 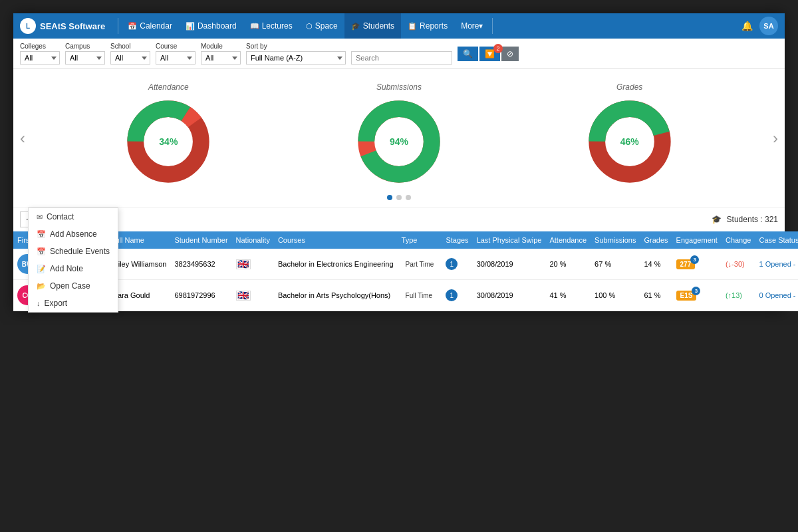 What do you see at coordinates (70, 286) in the screenshot?
I see `context-open-case-label: Open Case` at bounding box center [70, 286].